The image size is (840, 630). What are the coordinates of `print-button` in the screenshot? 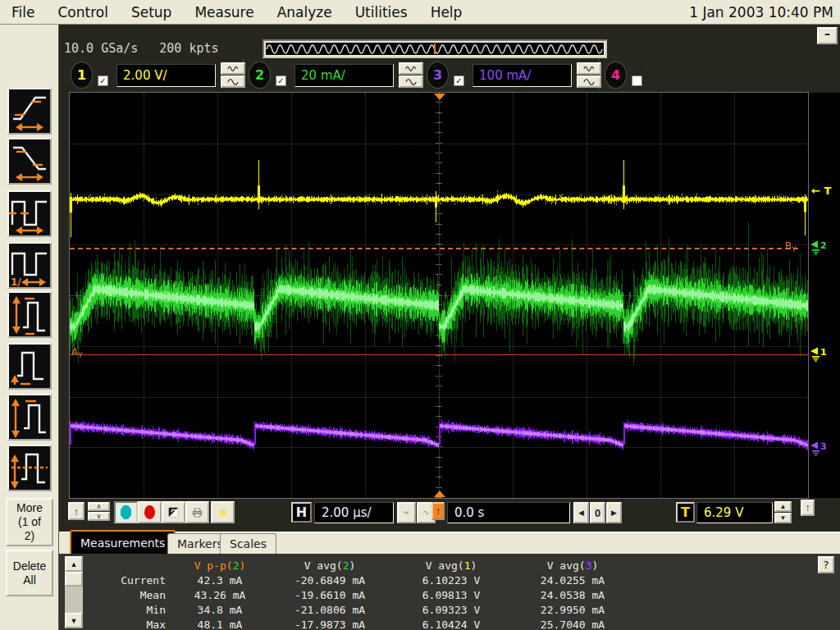 It's located at (197, 512).